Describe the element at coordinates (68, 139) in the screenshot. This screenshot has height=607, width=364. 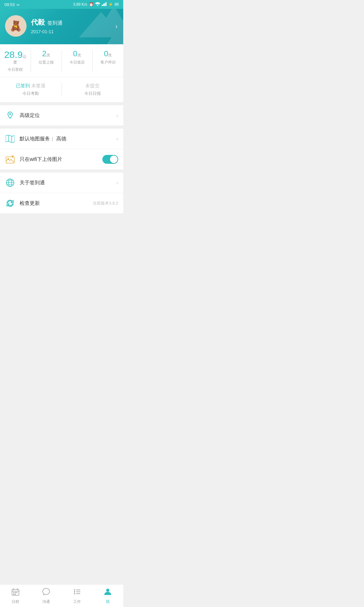
I see `menu-map-label: 默认地图服务： 高德` at that location.